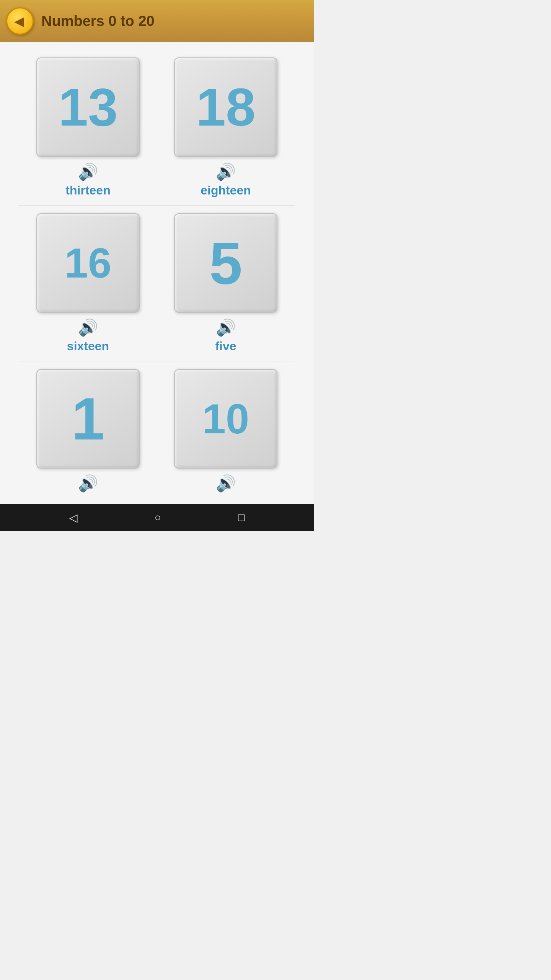  What do you see at coordinates (226, 328) in the screenshot?
I see `sound-icon-five: 🔊` at bounding box center [226, 328].